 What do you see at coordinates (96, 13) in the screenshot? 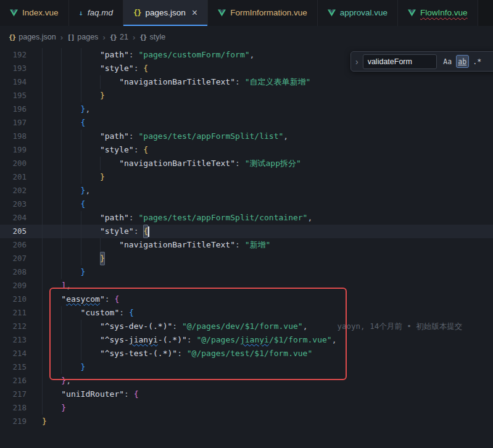
I see `tab-faq-md: ↓faq.md` at bounding box center [96, 13].